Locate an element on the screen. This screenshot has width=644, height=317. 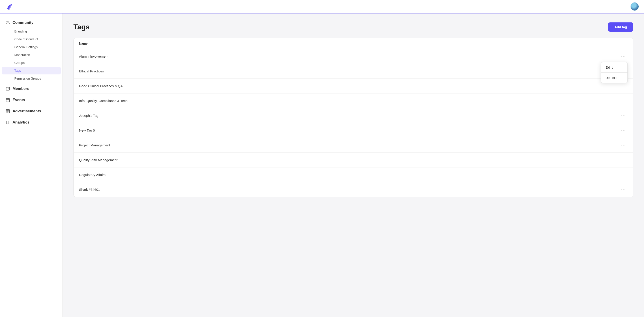
sidebar-item-members: Members is located at coordinates (31, 89).